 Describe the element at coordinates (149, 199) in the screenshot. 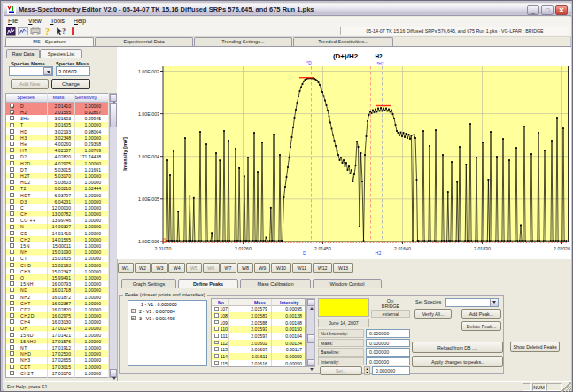

I see `svg-text: 1.00E-005` at that location.